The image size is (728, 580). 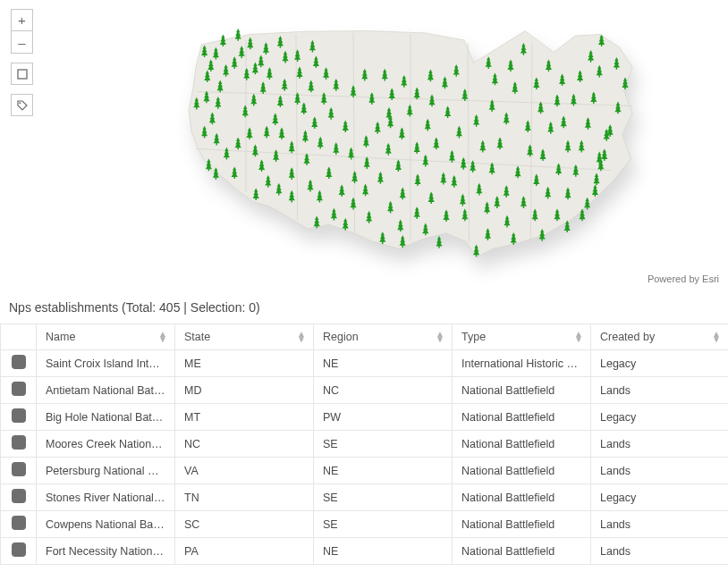 I want to click on column-label: Created by, so click(x=628, y=337).